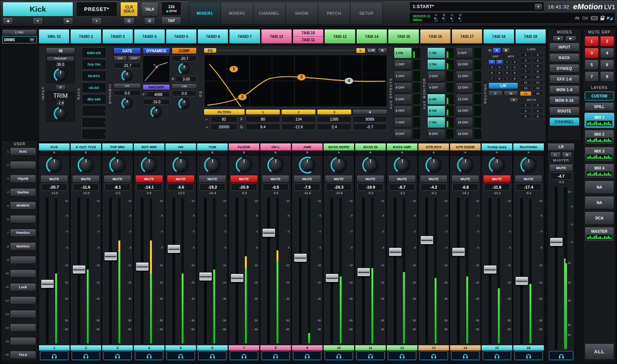 The height and width of the screenshot is (364, 617). I want to click on gate-header: GATE, so click(127, 51).